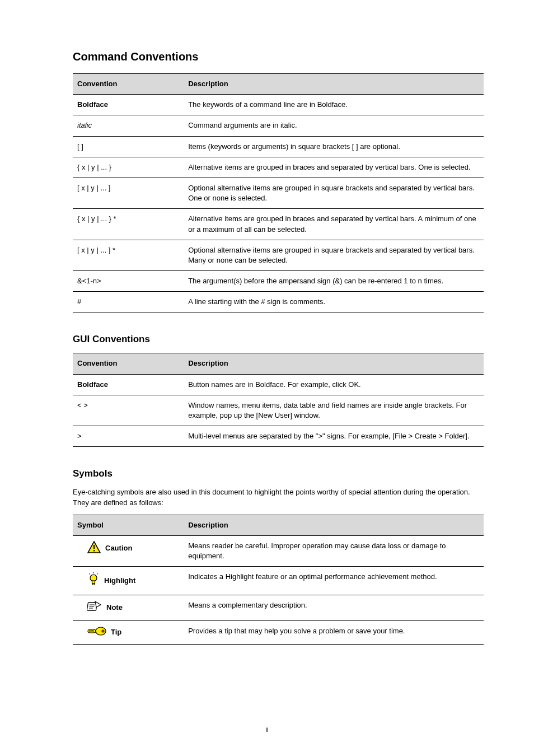 This screenshot has width=534, height=756. What do you see at coordinates (278, 551) in the screenshot?
I see `table-row: Caution Means reader be careful. Imprope…` at bounding box center [278, 551].